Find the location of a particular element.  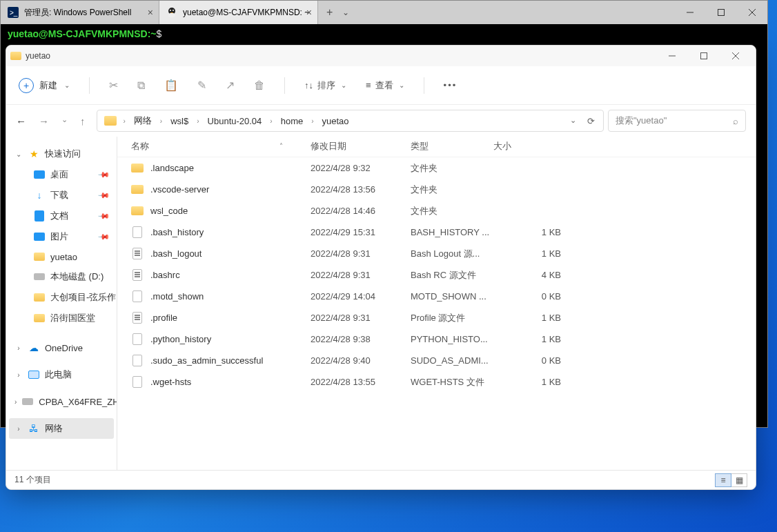

sidebar-item-documents: 文档 📌 is located at coordinates (61, 216).